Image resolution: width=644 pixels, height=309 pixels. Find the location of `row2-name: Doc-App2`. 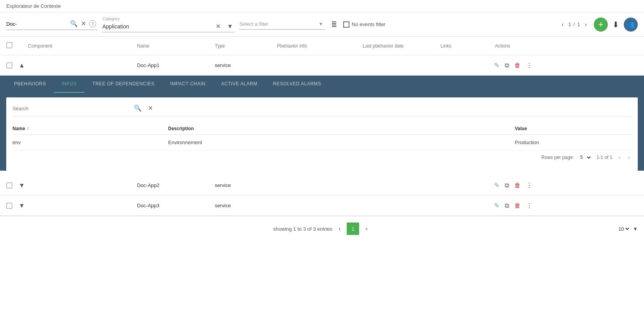

row2-name: Doc-App2 is located at coordinates (176, 185).